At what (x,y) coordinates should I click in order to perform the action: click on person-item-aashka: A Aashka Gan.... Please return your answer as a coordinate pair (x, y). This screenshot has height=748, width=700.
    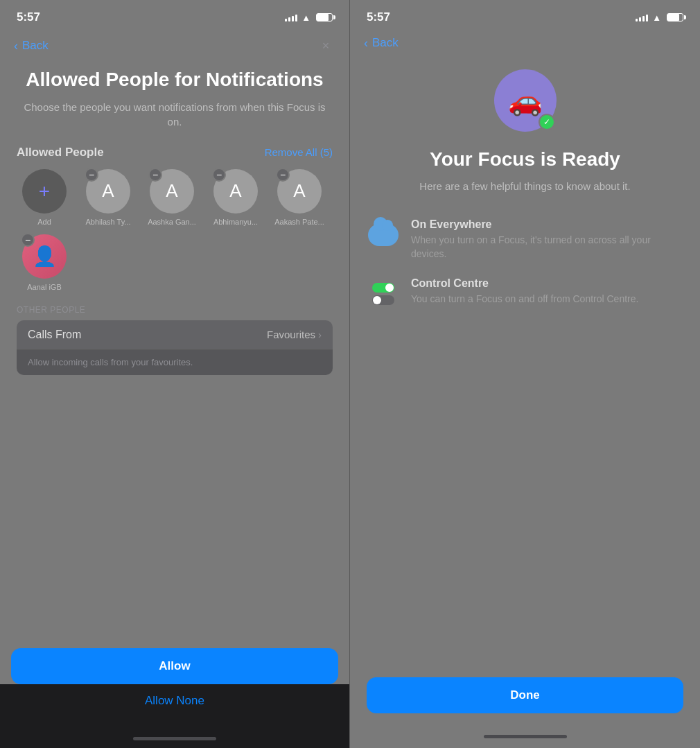
    Looking at the image, I should click on (172, 198).